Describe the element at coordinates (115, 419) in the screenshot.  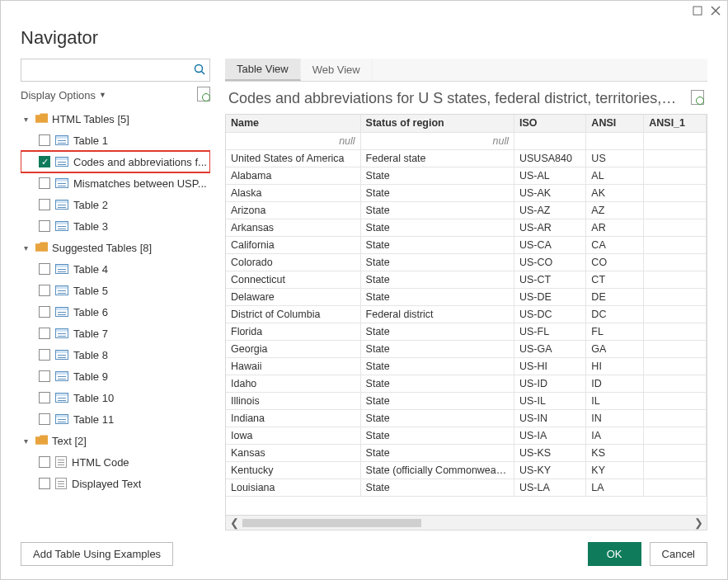
I see `tree-item: Table 11` at that location.